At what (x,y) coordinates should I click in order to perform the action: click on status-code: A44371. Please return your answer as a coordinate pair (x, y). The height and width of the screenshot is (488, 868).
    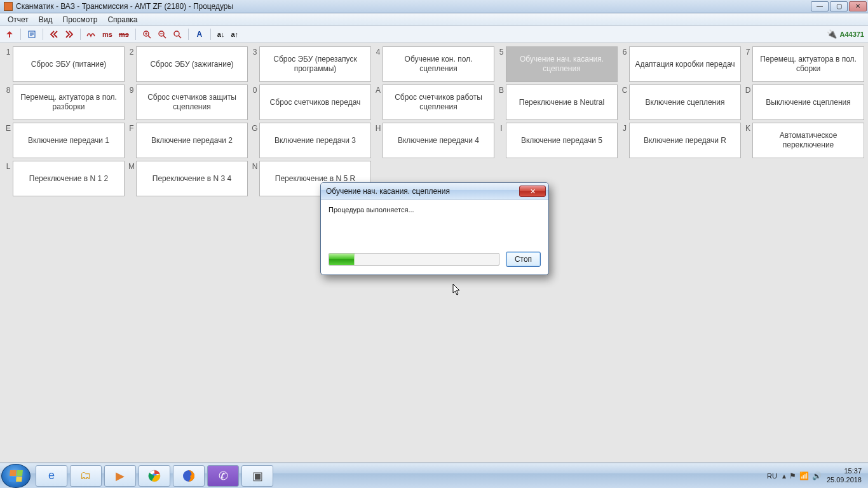
    Looking at the image, I should click on (851, 34).